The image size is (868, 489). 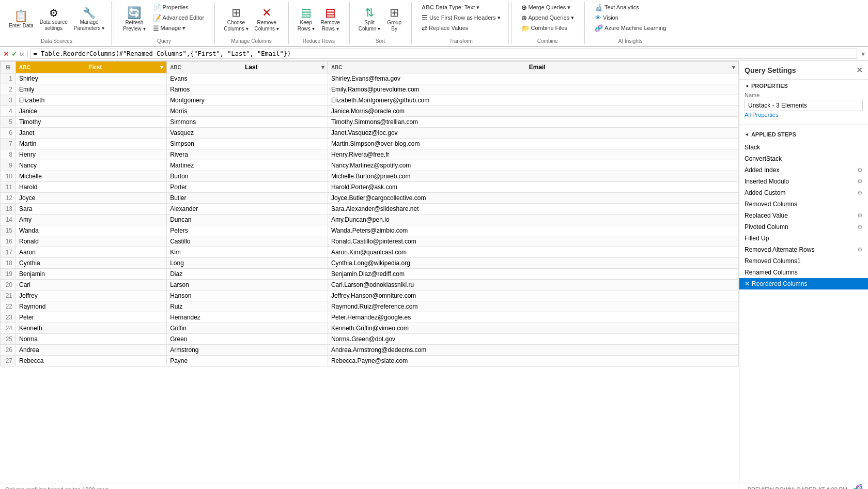 What do you see at coordinates (370, 112) in the screenshot?
I see `table-row: 4 Janice Morris Janice.Morris@oracle.com` at bounding box center [370, 112].